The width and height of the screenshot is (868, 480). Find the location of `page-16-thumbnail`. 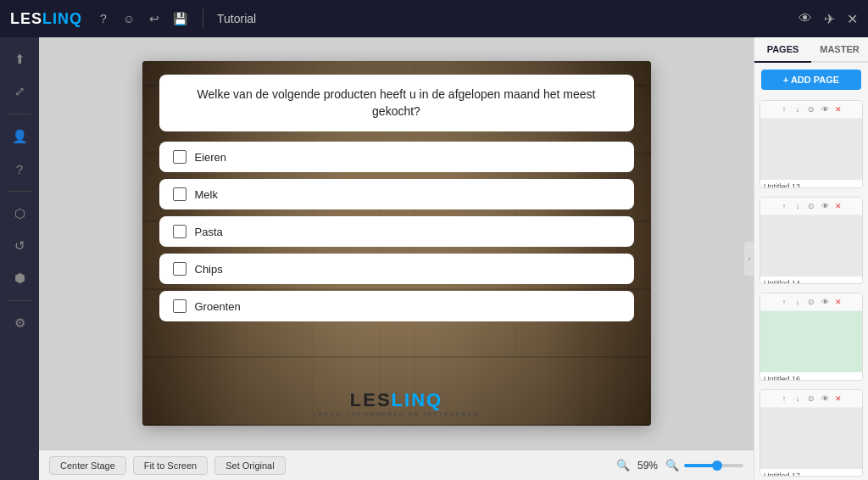

page-16-thumbnail is located at coordinates (811, 342).